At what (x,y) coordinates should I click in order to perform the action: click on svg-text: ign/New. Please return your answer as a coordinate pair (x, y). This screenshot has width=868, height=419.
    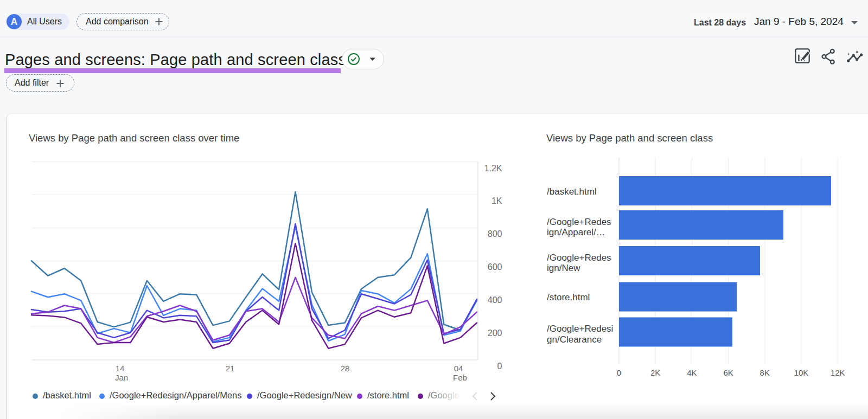
    Looking at the image, I should click on (564, 268).